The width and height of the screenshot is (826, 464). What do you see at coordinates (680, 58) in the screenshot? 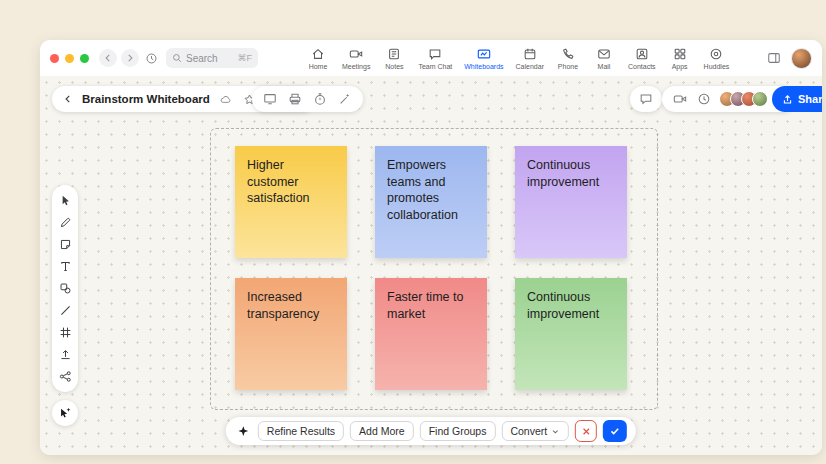
I see `nav-item-apps: Apps` at bounding box center [680, 58].